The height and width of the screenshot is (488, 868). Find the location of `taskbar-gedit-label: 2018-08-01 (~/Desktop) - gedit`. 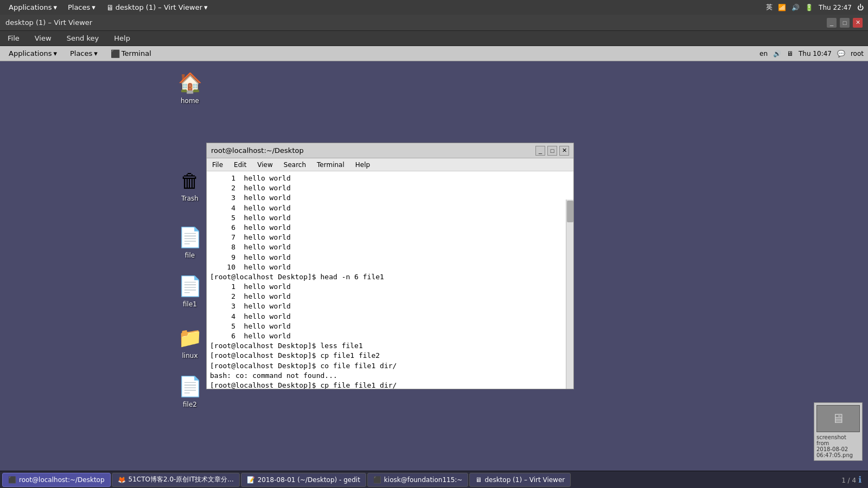

taskbar-gedit-label: 2018-08-01 (~/Desktop) - gedit is located at coordinates (309, 480).